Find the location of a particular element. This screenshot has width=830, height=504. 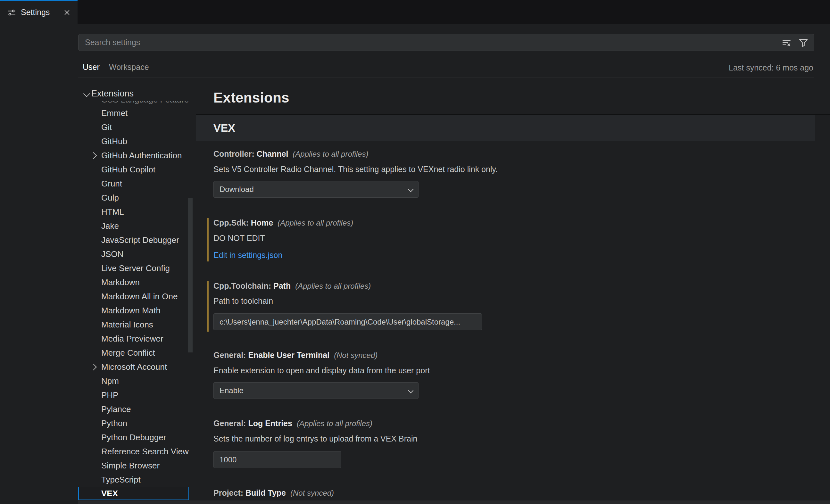

setting-dropdown-channel: Download is located at coordinates (316, 189).